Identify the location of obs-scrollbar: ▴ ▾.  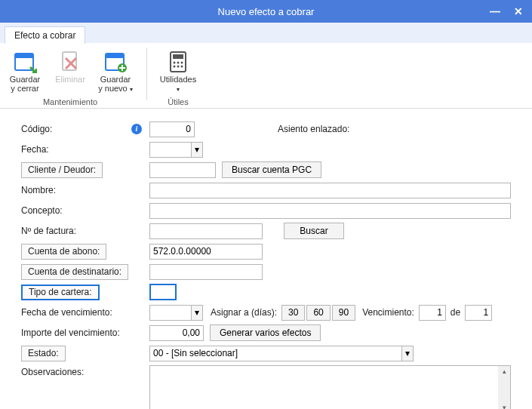
(504, 388).